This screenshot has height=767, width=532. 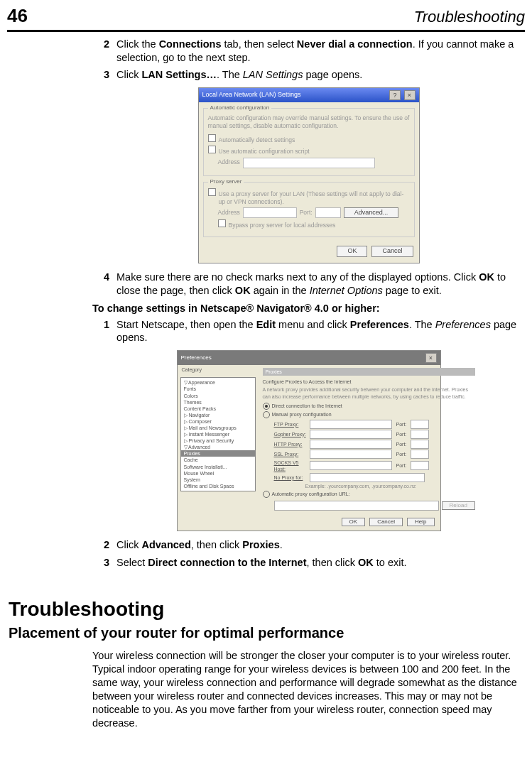 I want to click on proxy-heading: Proxy server, so click(x=226, y=182).